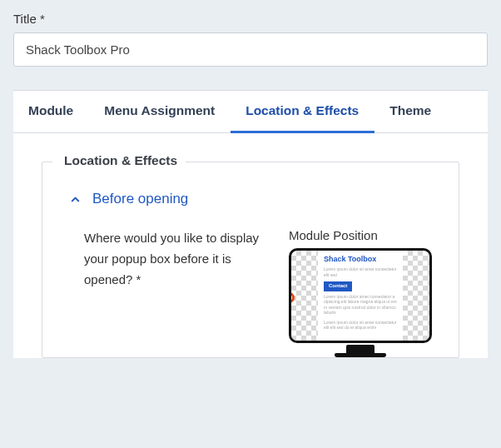  I want to click on preview-content: Shack Toolbox Lorem ipsum dolor sit amet…, so click(360, 296).